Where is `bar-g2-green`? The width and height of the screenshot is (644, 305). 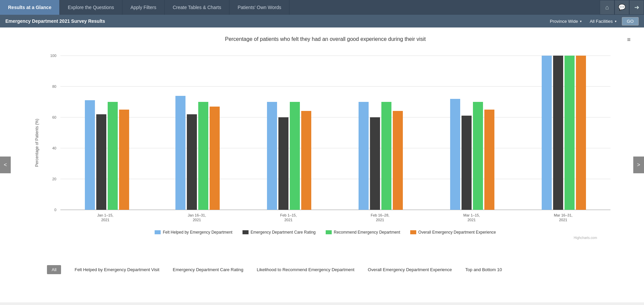
bar-g2-green is located at coordinates (203, 156).